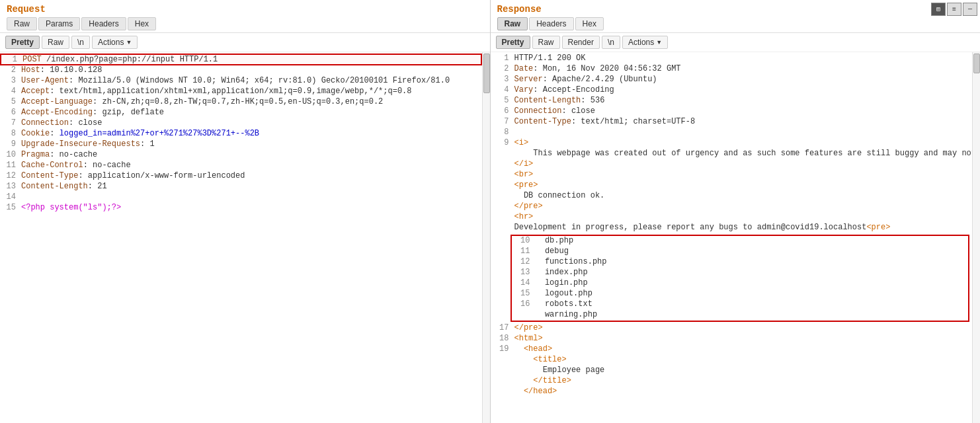 The width and height of the screenshot is (980, 423). What do you see at coordinates (245, 42) in the screenshot?
I see `request-toolbar: Pretty Raw \n Actions ▼` at bounding box center [245, 42].